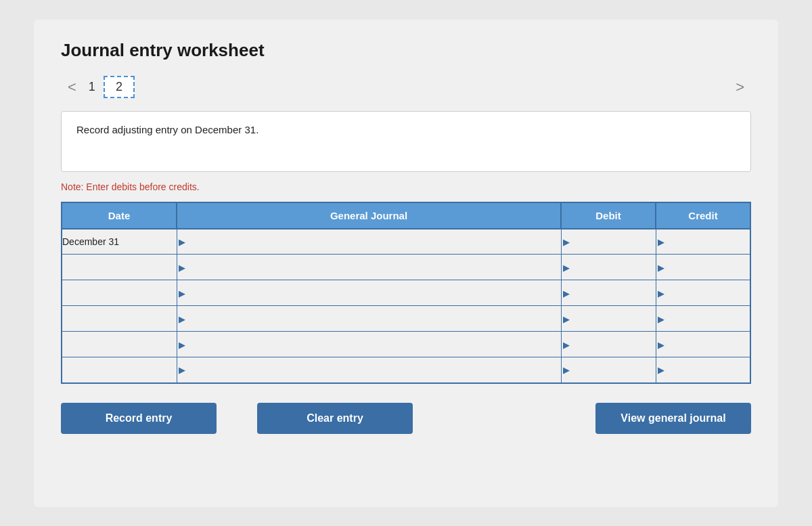 The image size is (812, 526). I want to click on instruction-text: Record adjusting entry on December 31., so click(168, 130).